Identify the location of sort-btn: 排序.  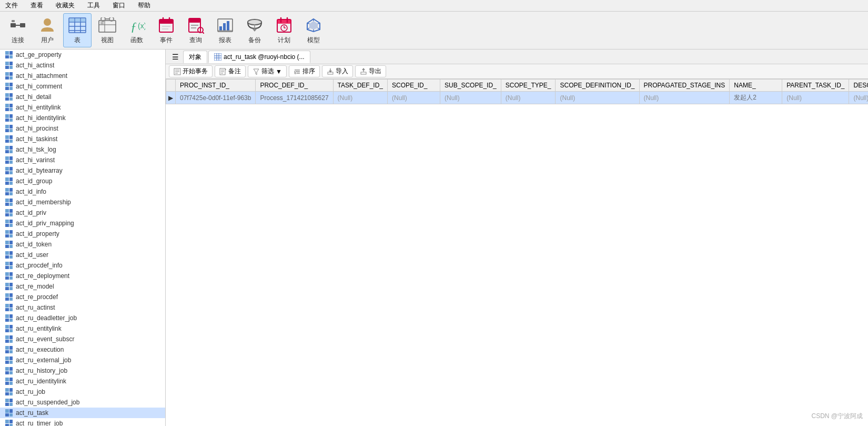
(304, 72).